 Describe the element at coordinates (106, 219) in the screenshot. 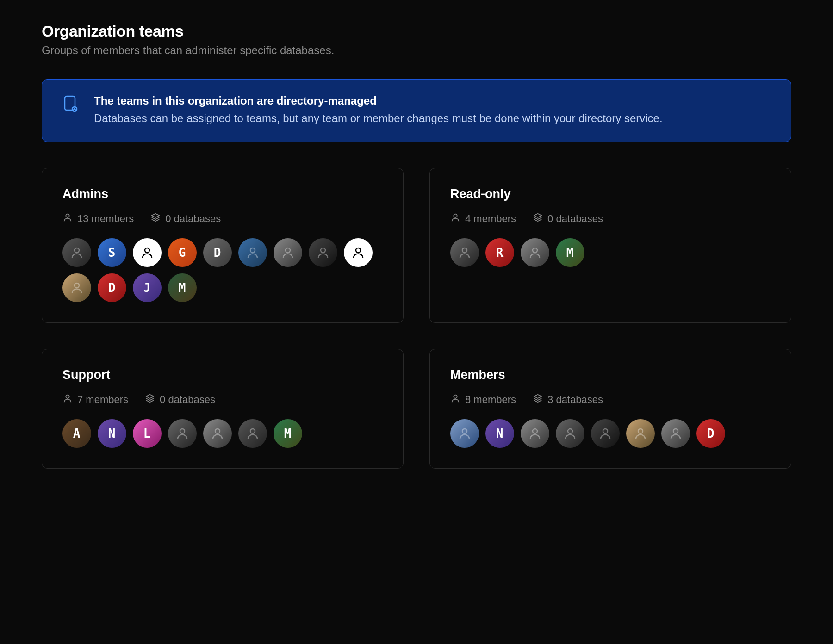

I see `members-count-label: 13 members` at that location.